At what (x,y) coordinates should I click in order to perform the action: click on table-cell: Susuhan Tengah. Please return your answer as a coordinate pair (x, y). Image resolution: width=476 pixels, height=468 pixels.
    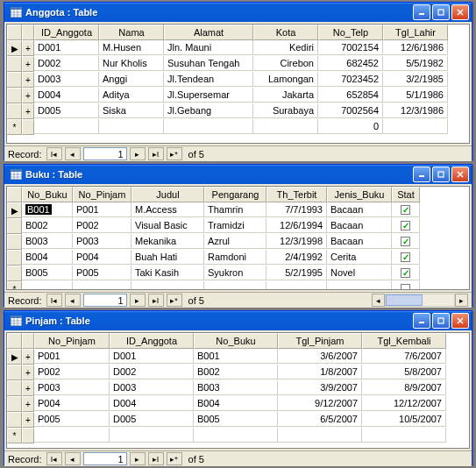
    Looking at the image, I should click on (209, 63).